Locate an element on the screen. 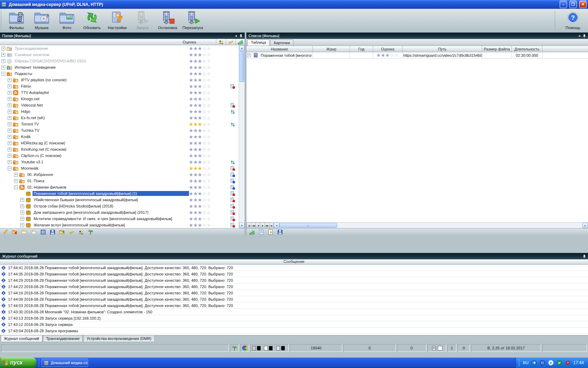 This screenshot has width=588, height=368. tree-item: +IPTV playlists (no console)★★★★★ is located at coordinates (119, 80).